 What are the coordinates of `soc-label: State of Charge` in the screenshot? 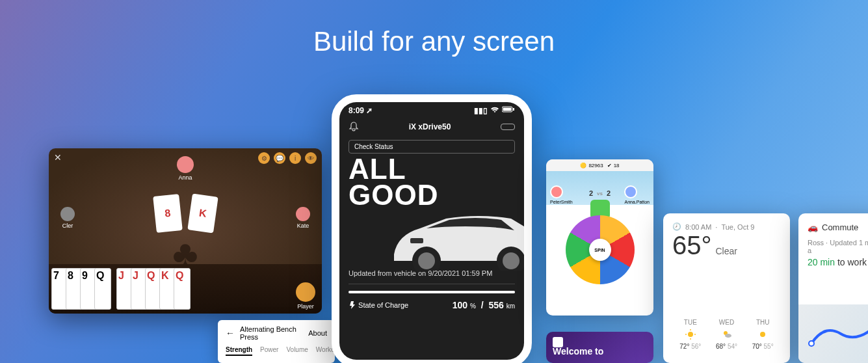 It's located at (378, 305).